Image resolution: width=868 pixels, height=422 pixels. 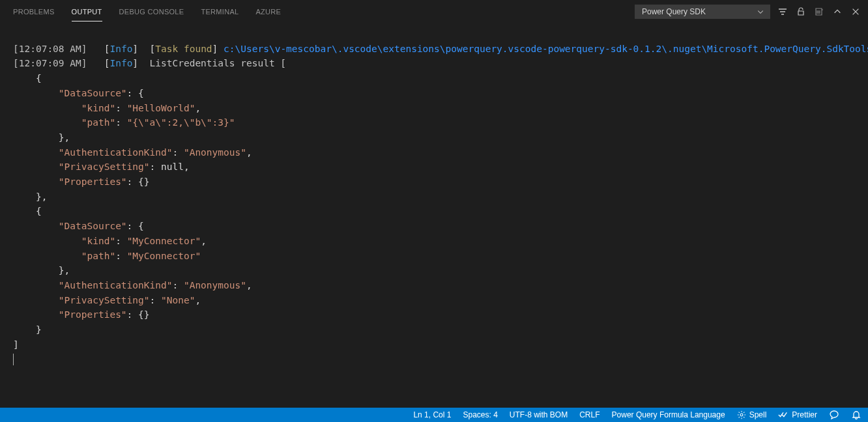 I want to click on tab-problems: PROBLEMS, so click(x=34, y=12).